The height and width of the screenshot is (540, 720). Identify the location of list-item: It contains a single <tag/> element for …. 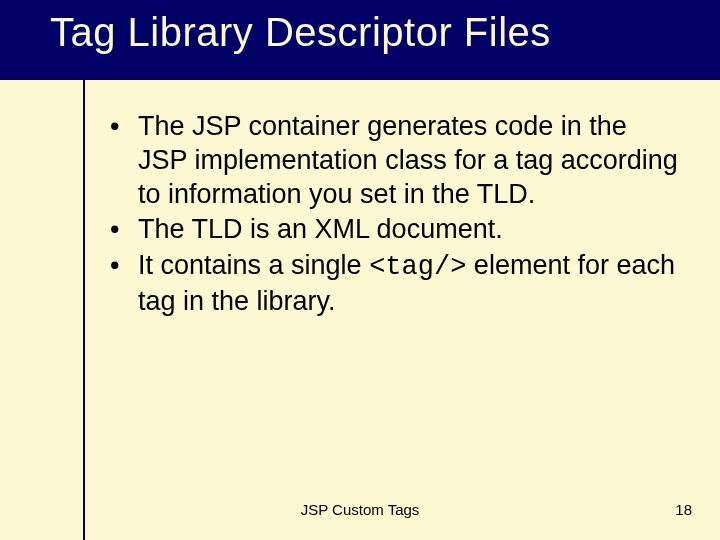
(395, 284).